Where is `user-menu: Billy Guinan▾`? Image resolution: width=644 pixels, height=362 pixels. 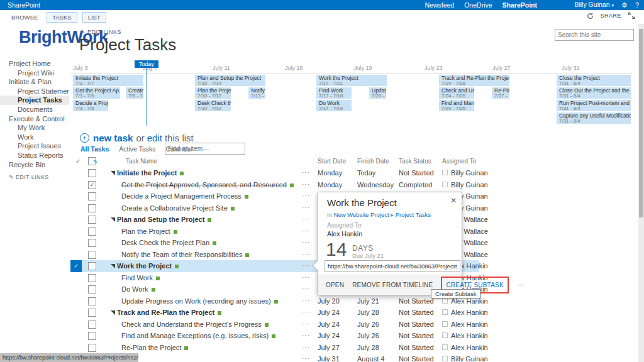
user-menu: Billy Guinan▾ is located at coordinates (594, 5).